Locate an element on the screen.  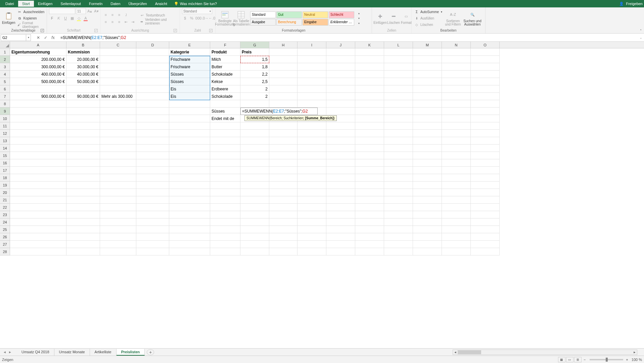
cell-C7: Mehr als 300.000 is located at coordinates (118, 96).